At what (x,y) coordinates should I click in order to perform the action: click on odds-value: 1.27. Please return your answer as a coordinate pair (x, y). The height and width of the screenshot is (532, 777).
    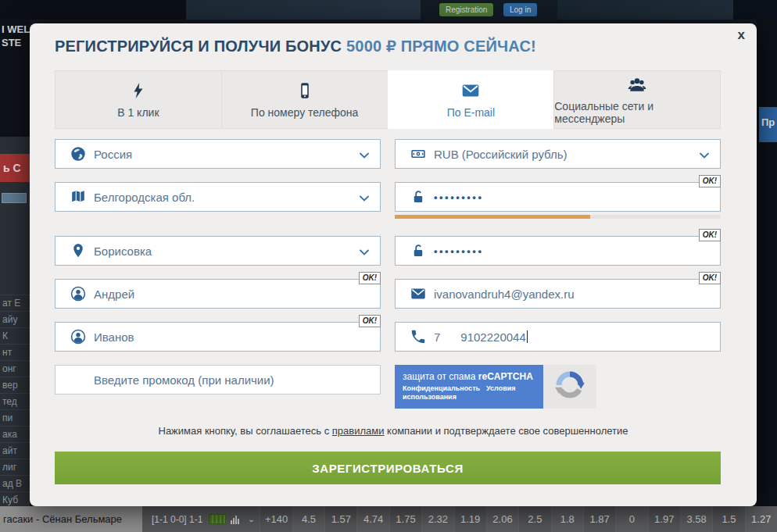
    Looking at the image, I should click on (761, 519).